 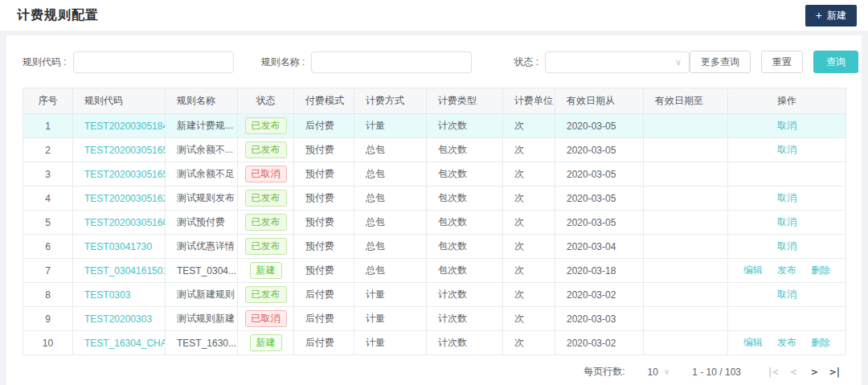 I want to click on cell-actions: 编辑发布删除, so click(x=788, y=271).